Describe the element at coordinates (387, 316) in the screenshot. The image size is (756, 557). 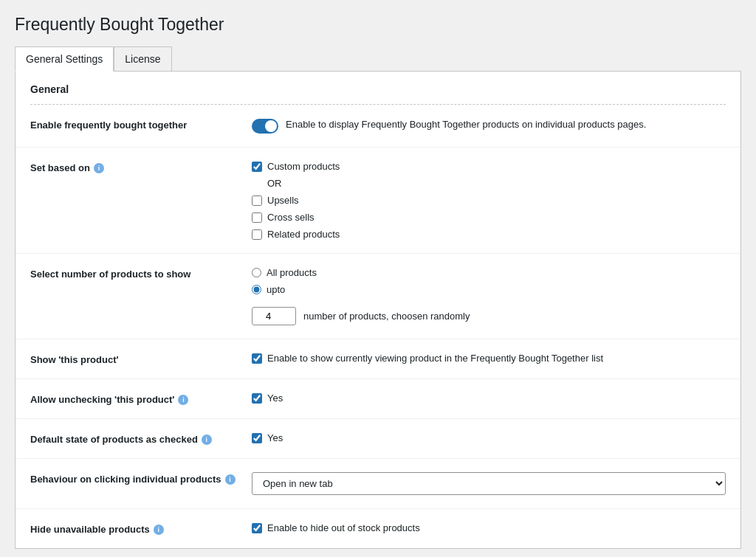
I see `number-suffix-label: number of products, choosen randomly` at that location.